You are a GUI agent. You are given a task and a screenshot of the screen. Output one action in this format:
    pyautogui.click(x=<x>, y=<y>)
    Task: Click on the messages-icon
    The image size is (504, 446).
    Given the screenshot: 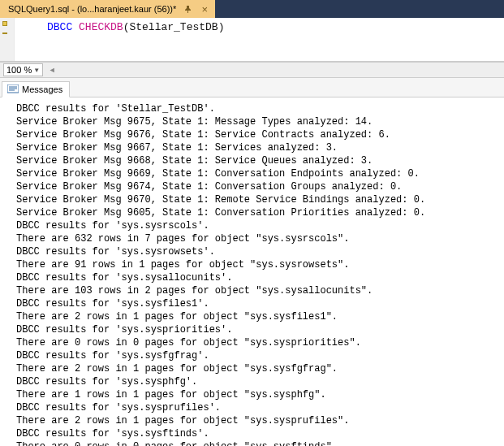 What is the action you would take?
    pyautogui.click(x=13, y=89)
    